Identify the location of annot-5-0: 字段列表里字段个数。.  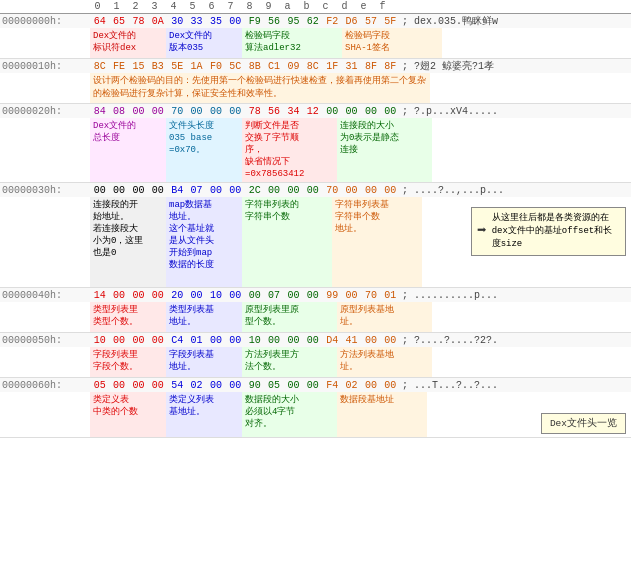
(128, 362).